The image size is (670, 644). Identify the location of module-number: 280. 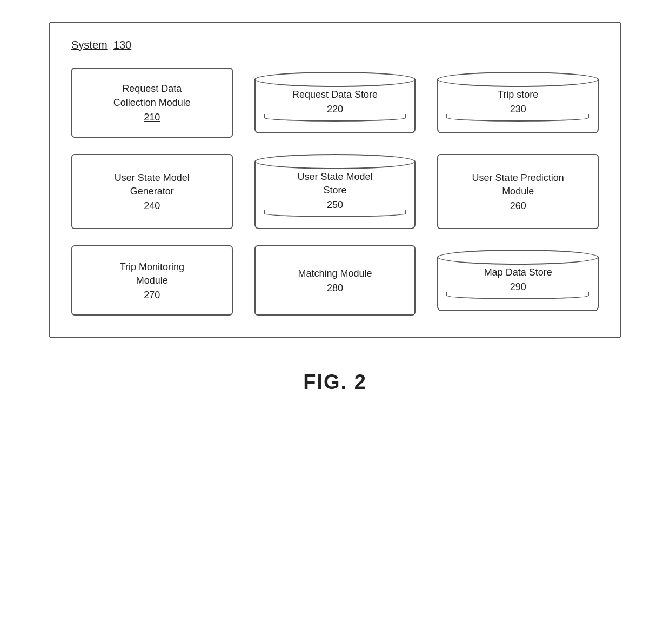
(335, 289).